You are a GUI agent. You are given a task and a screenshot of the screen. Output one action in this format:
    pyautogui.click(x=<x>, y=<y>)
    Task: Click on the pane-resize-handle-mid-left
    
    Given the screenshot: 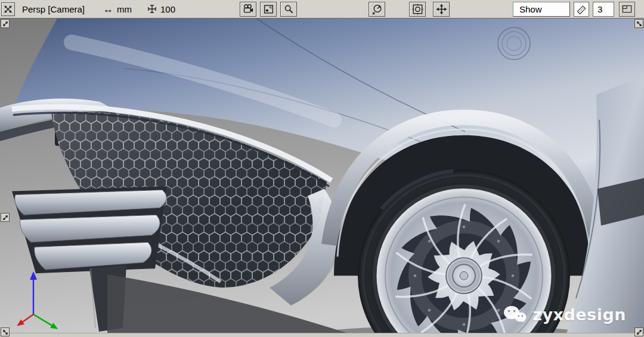 What is the action you would take?
    pyautogui.click(x=5, y=217)
    